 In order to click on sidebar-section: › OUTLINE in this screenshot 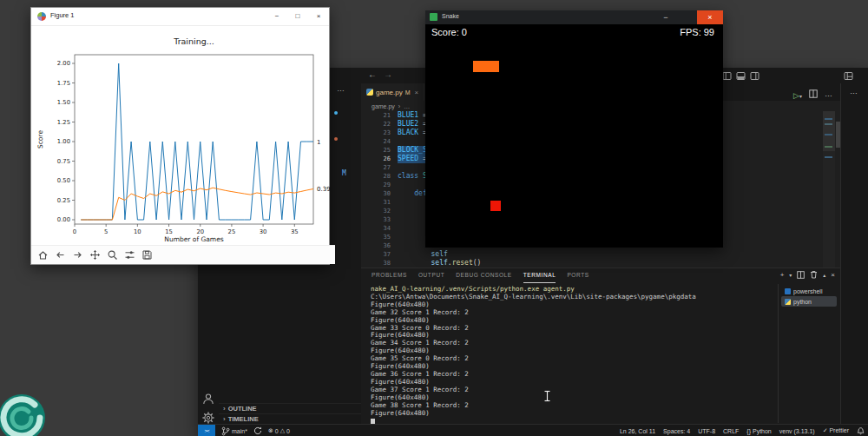, I will do `click(290, 408)`.